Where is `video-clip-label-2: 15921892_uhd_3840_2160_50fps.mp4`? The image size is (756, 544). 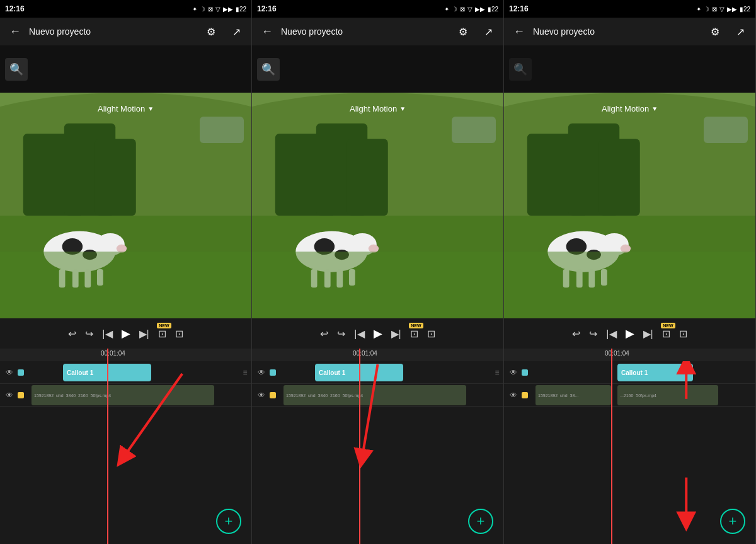 video-clip-label-2: 15921892_uhd_3840_2160_50fps.mp4 is located at coordinates (324, 396).